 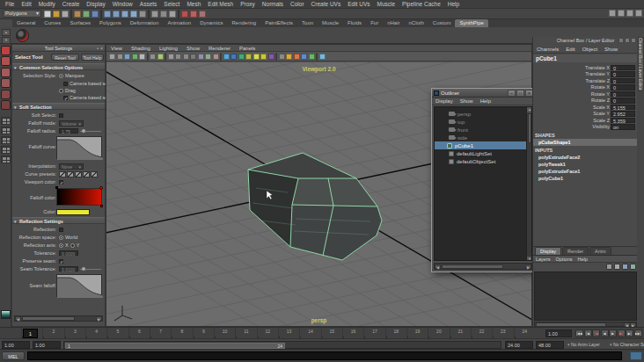 I want to click on curve-preset-smooth-icon, so click(x=70, y=174).